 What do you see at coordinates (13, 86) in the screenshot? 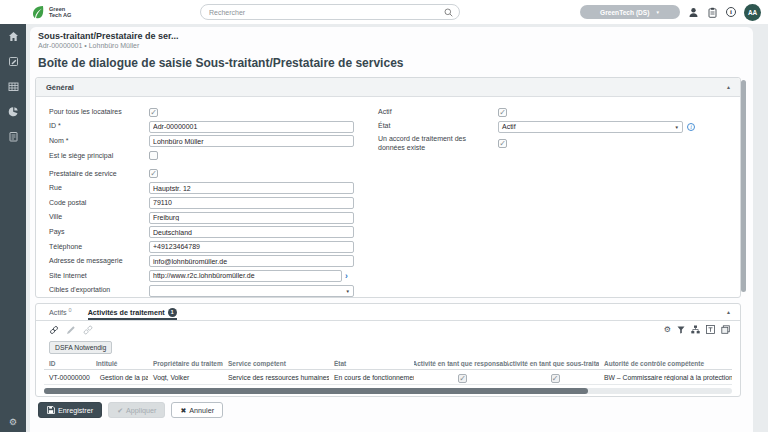
I see `sidebar-item-table` at bounding box center [13, 86].